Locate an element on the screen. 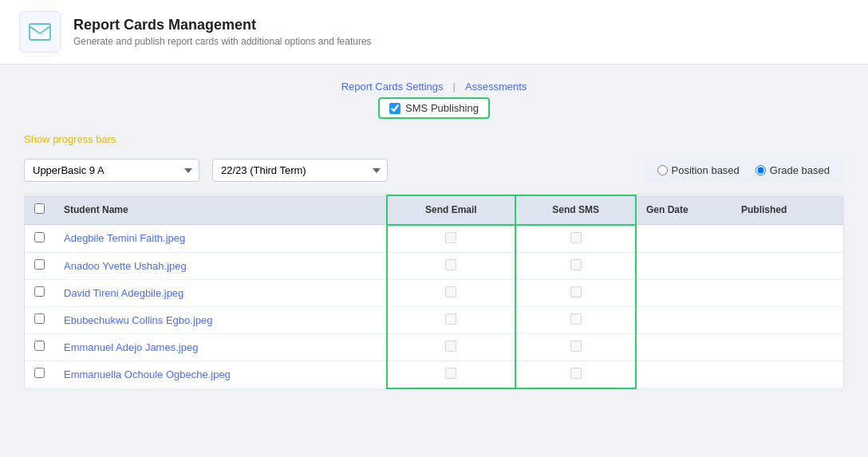 The width and height of the screenshot is (868, 457). radio-position-label: Position based is located at coordinates (705, 171).